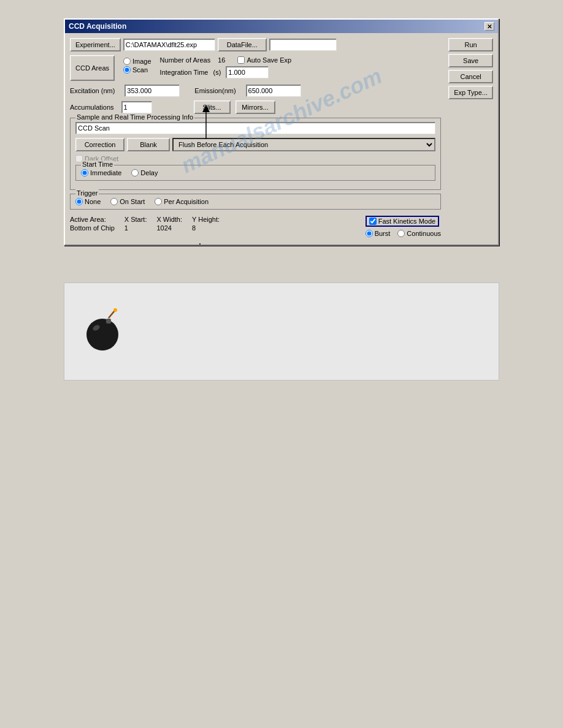  I want to click on on-start-label: On Start, so click(132, 202).